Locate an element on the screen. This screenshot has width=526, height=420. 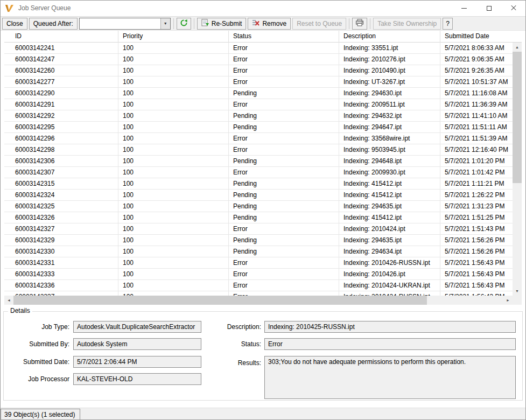
table-row: 60003142298100ErrorIndexing: 9503945.ipt… is located at coordinates (258, 150).